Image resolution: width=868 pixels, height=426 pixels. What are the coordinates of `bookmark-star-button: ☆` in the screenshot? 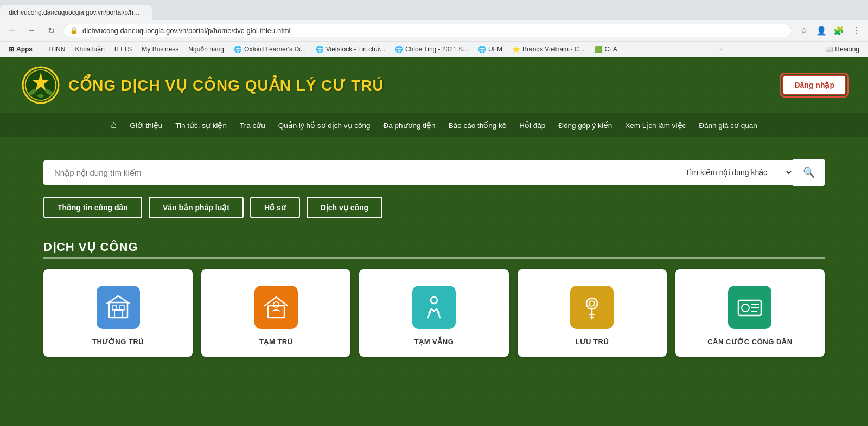 It's located at (804, 30).